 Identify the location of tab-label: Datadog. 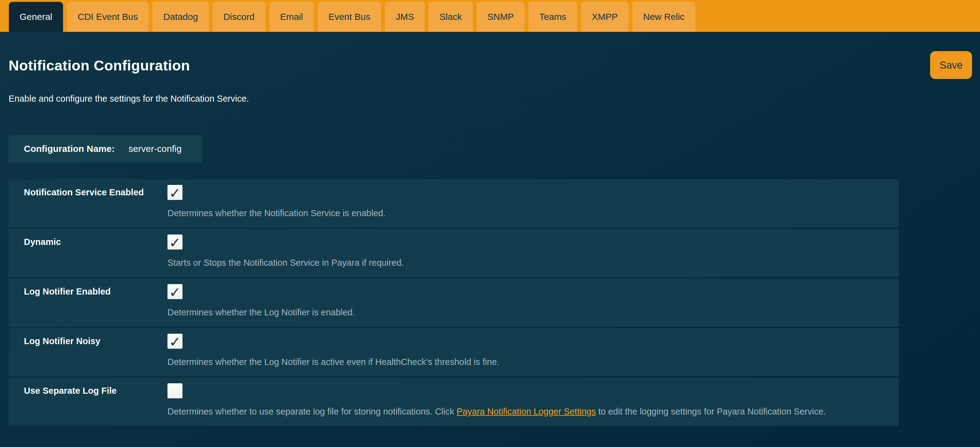
(180, 17).